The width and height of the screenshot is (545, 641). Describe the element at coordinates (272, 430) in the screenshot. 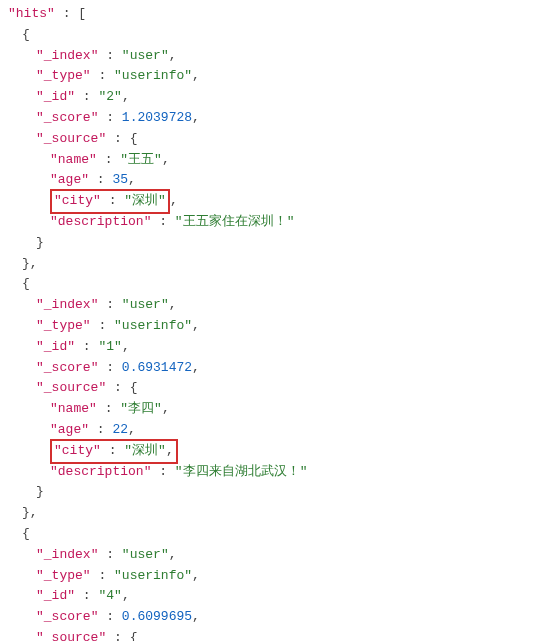

I see `age-line: "age" : 22,` at that location.